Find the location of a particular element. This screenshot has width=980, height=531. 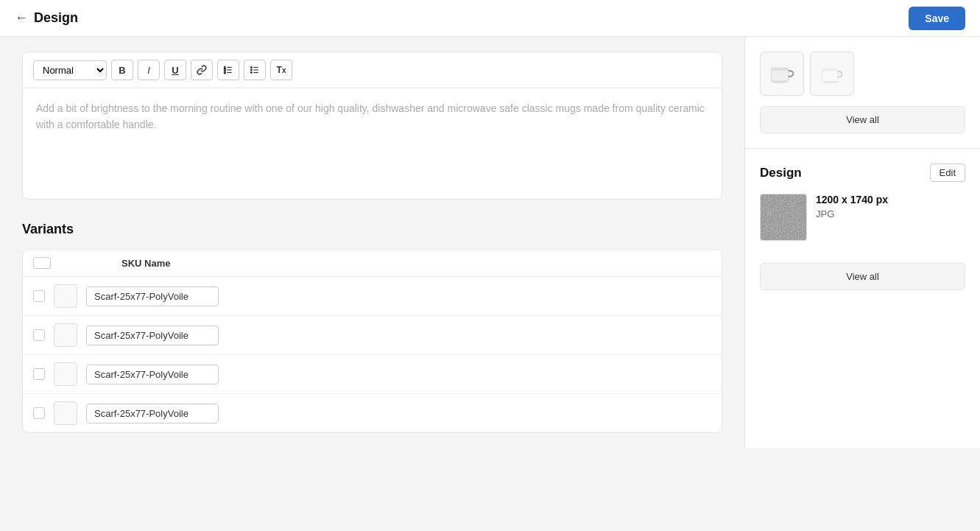

edit-button: Edit is located at coordinates (948, 172).